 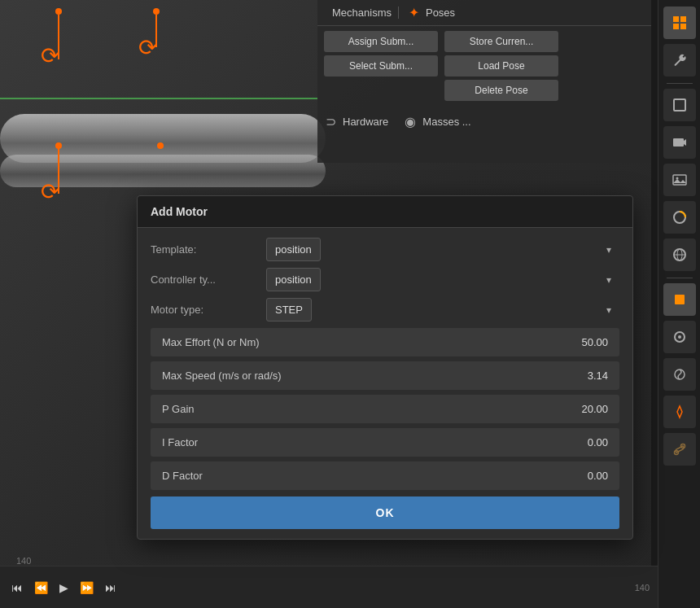 I want to click on controller-type-select-wrapper: position, so click(x=443, y=280).